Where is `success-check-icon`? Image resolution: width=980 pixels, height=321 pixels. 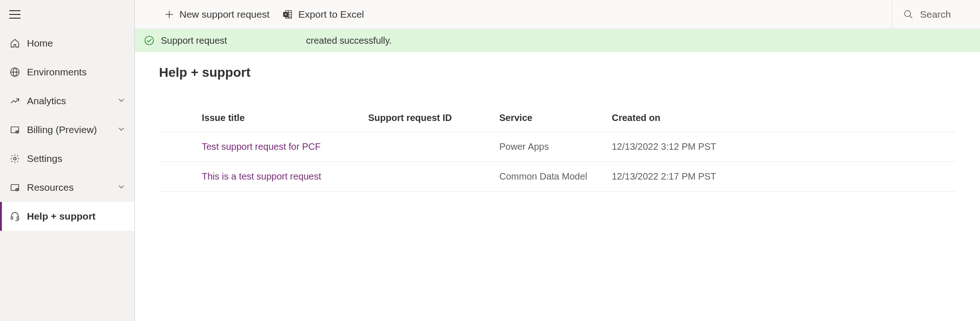 success-check-icon is located at coordinates (149, 40).